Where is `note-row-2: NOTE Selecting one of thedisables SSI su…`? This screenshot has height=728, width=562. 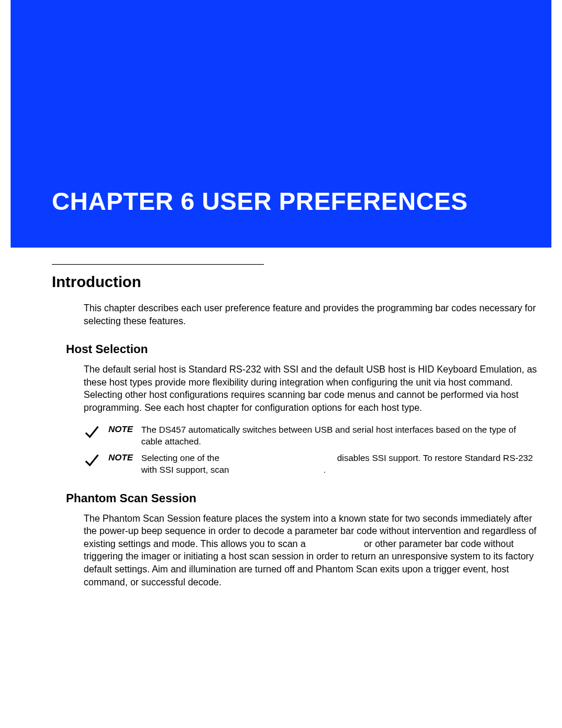 note-row-2: NOTE Selecting one of thedisables SSI su… is located at coordinates (311, 463).